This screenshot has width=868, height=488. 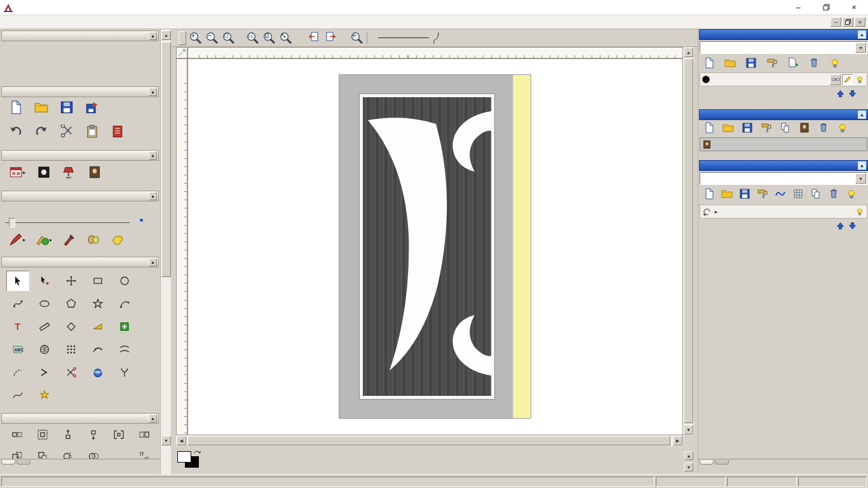 What do you see at coordinates (826, 8) in the screenshot?
I see `restore-button` at bounding box center [826, 8].